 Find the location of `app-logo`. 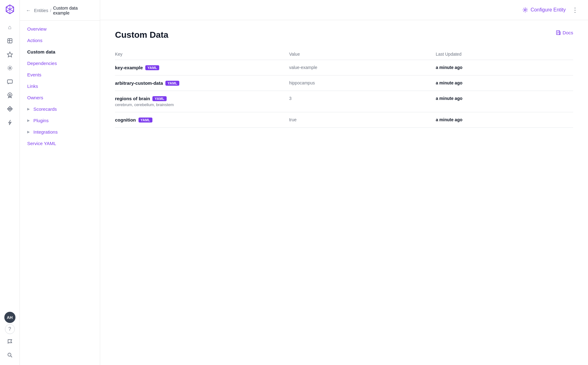

app-logo is located at coordinates (10, 9).